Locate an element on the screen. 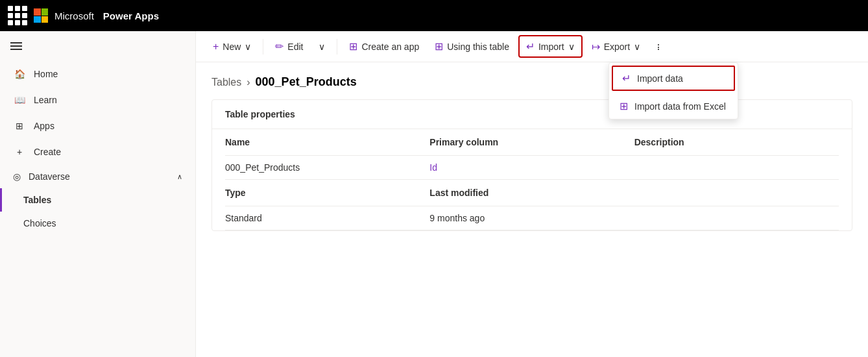 This screenshot has height=357, width=868. import-icon: ↵ is located at coordinates (531, 47).